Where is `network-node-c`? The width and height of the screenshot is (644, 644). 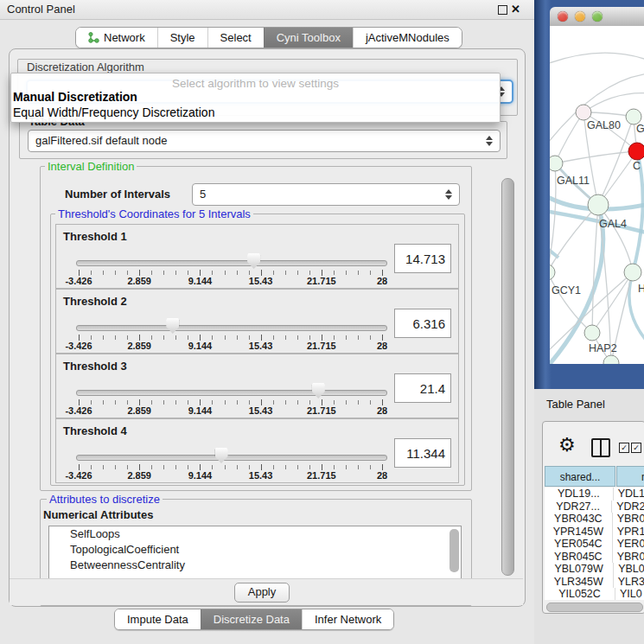
network-node-c is located at coordinates (636, 151).